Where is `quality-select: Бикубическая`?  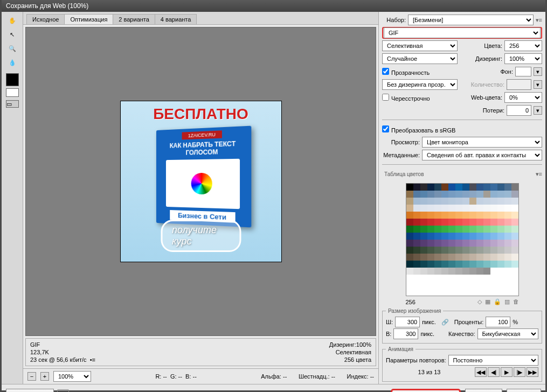 quality-select: Бикубическая is located at coordinates (508, 334).